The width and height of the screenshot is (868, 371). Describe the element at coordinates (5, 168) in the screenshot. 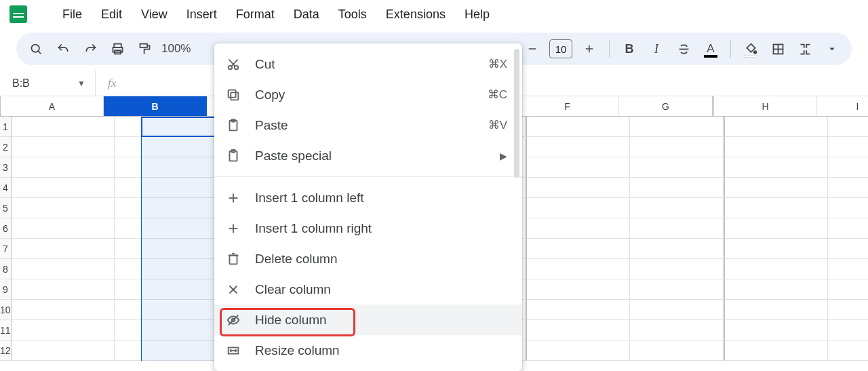

I see `row-header: 3` at that location.